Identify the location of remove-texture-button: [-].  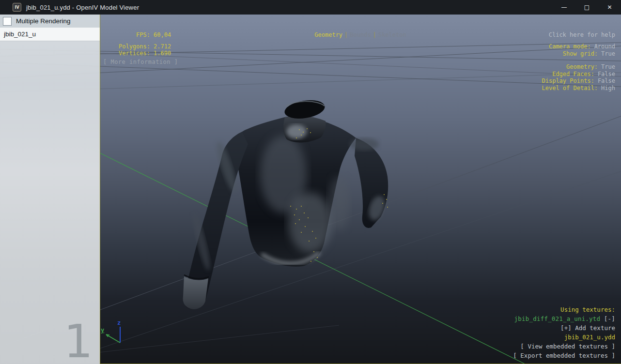
(609, 318).